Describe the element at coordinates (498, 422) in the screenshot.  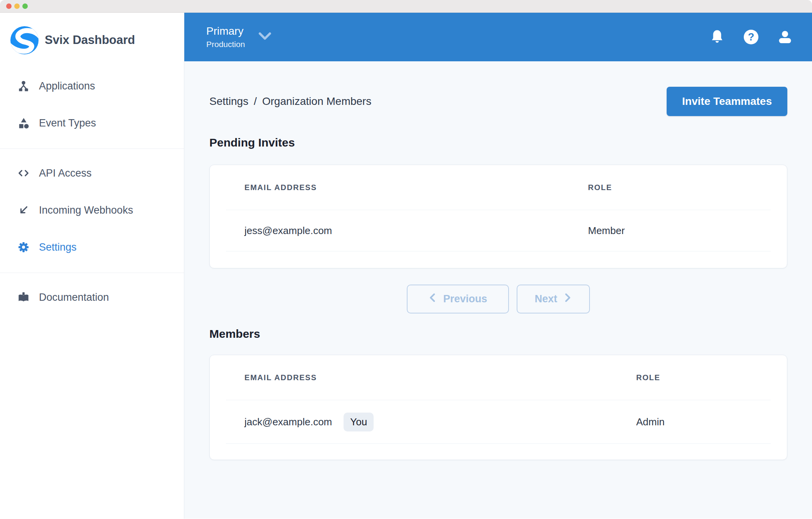
I see `table-row: jack@example.com You Admin` at that location.